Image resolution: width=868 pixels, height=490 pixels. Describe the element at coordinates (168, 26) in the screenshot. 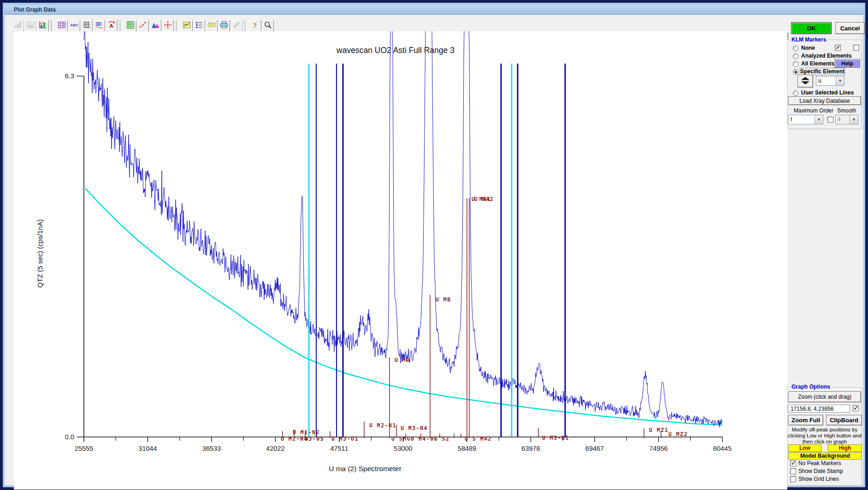

I see `crosshair-icon` at that location.